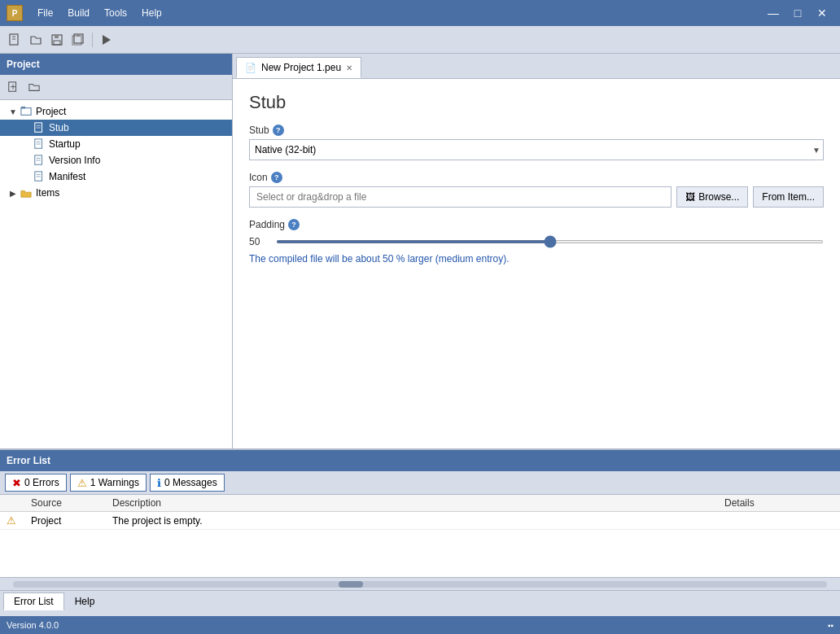  I want to click on warnings-filter-btn: ⚠ 1 Warnings, so click(108, 483).